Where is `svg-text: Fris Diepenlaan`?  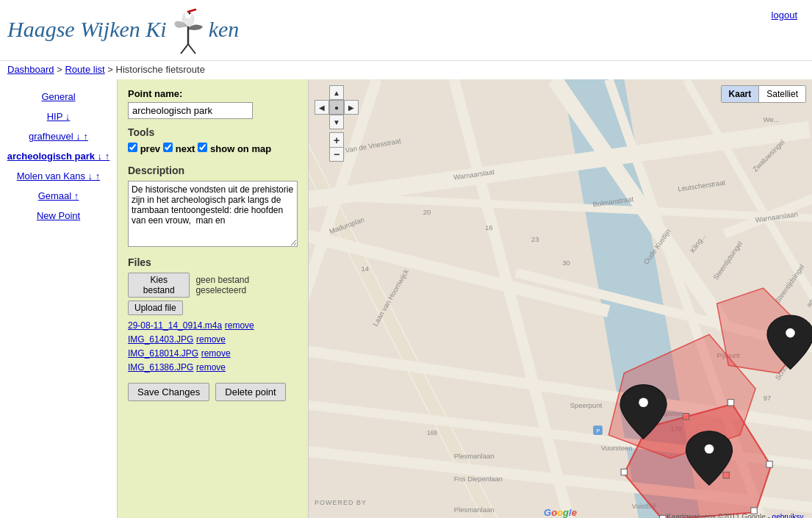
svg-text: Fris Diepenlaan is located at coordinates (478, 479).